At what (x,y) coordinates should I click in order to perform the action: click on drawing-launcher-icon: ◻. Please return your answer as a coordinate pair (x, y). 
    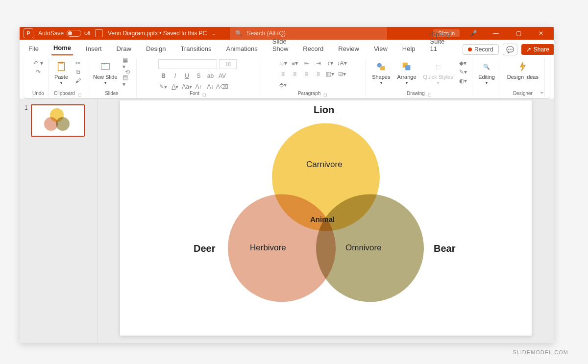
    Looking at the image, I should click on (429, 95).